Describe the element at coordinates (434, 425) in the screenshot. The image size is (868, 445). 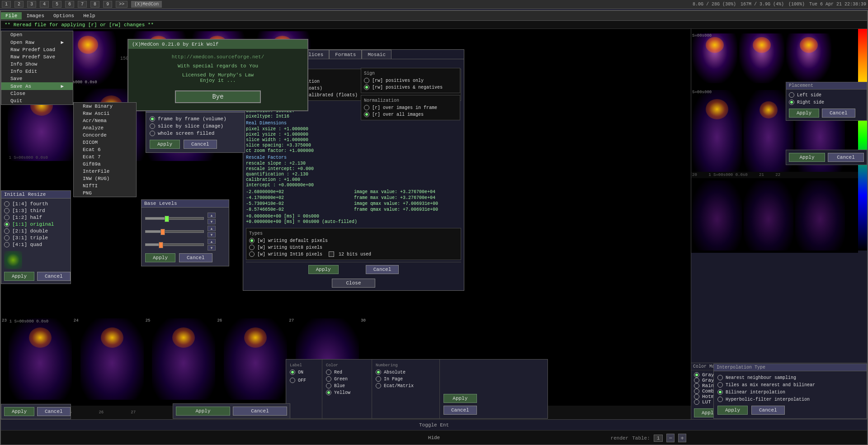
I see `toggle-bar: Toggle Ent` at that location.